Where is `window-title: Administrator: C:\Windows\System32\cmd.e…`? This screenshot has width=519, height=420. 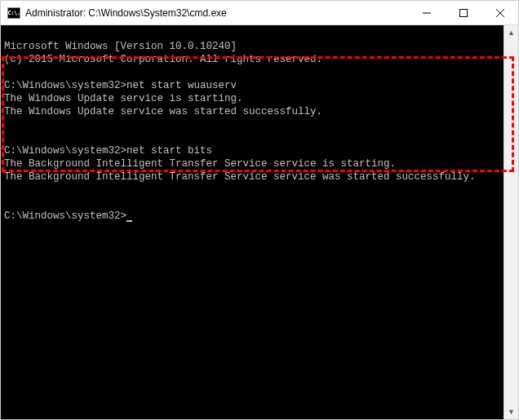 window-title: Administrator: C:\Windows\System32\cmd.e… is located at coordinates (217, 13).